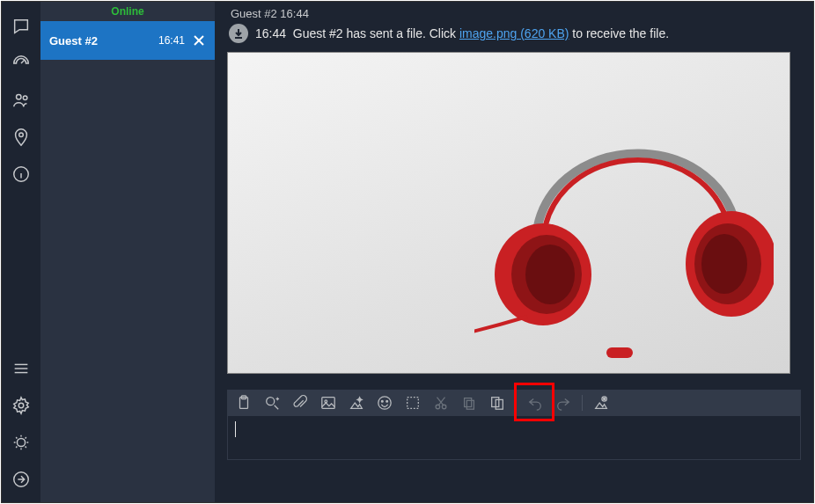 Image resolution: width=815 pixels, height=504 pixels. Describe the element at coordinates (469, 403) in the screenshot. I see `copy-tool` at that location.